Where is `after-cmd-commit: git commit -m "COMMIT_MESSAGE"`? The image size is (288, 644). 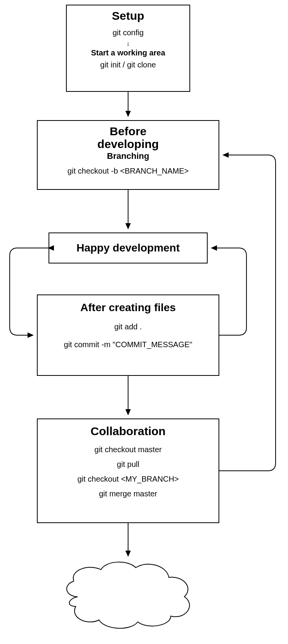 after-cmd-commit: git commit -m "COMMIT_MESSAGE" is located at coordinates (128, 344).